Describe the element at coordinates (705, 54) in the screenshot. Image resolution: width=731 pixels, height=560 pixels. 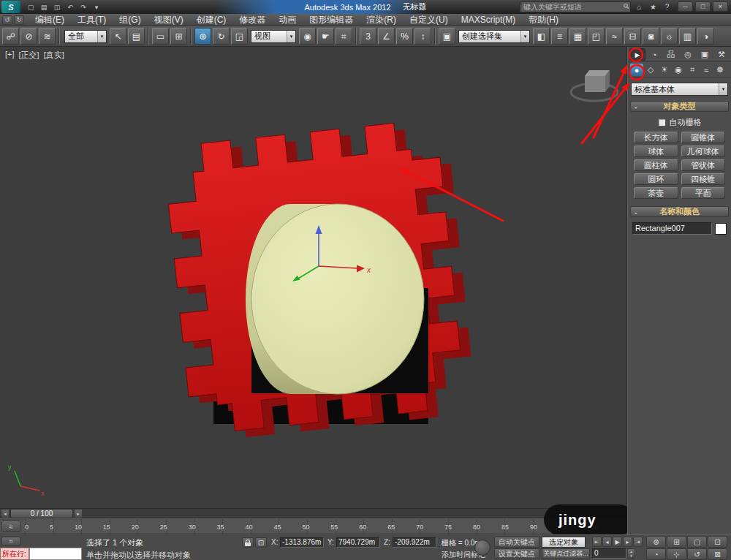
I see `tab-display: ▣` at that location.